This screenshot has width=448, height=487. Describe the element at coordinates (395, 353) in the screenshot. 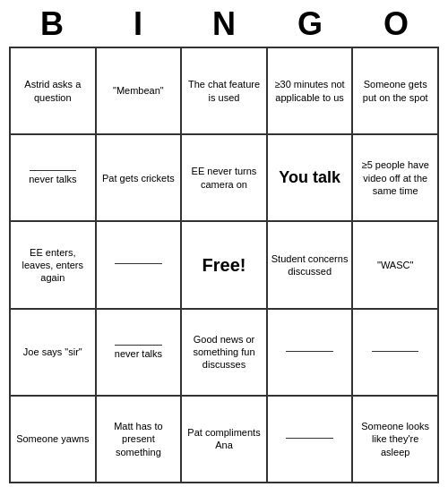

I see `bingo-cell-o4` at that location.